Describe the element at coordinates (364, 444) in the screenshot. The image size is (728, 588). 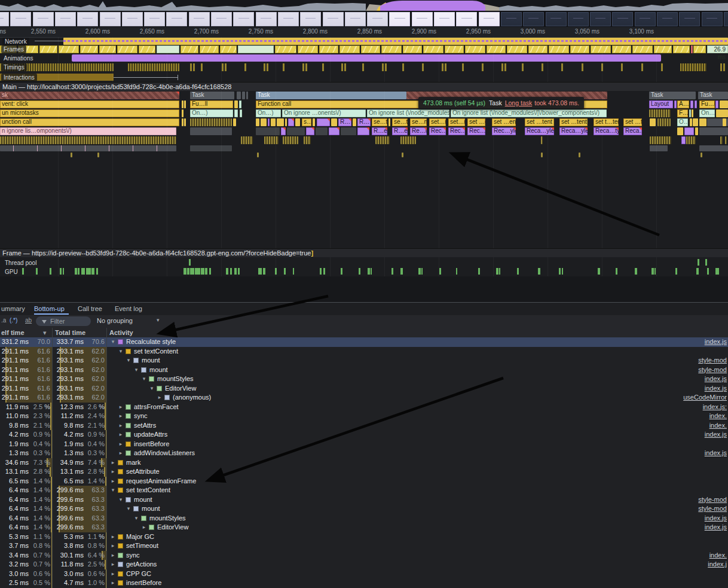
I see `table-row: 1.9 ms0.4 %1.9 ms0.4 %▸insertBefore` at that location.